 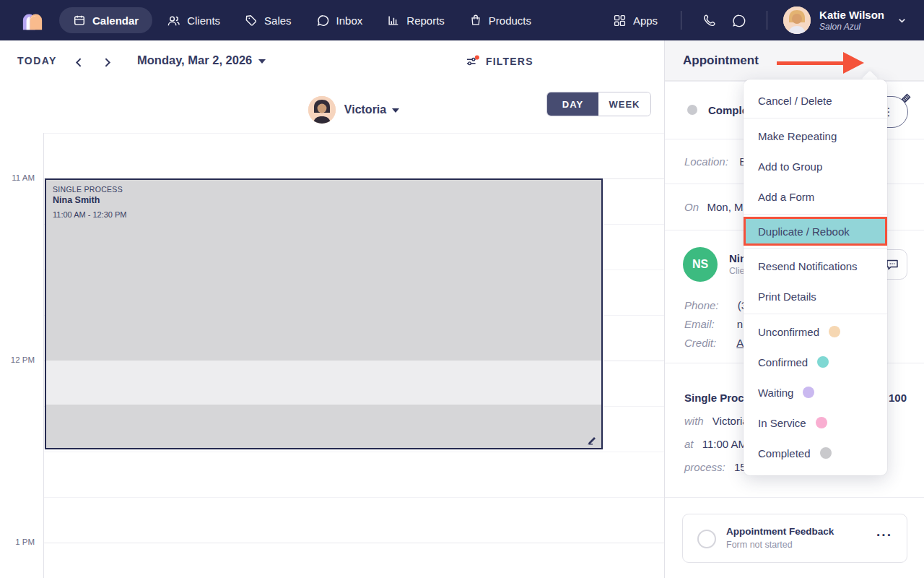 What do you see at coordinates (349, 20) in the screenshot?
I see `nav-item-label: Inbox` at bounding box center [349, 20].